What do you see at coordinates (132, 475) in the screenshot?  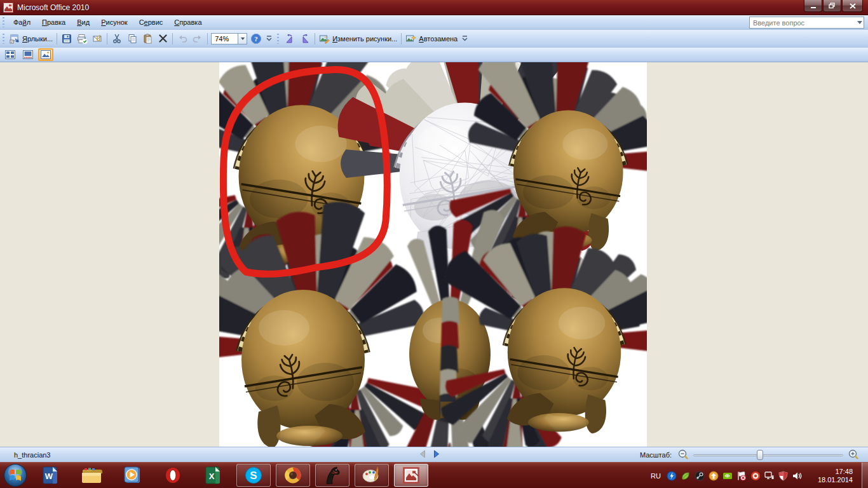 I see `media-player-icon` at bounding box center [132, 475].